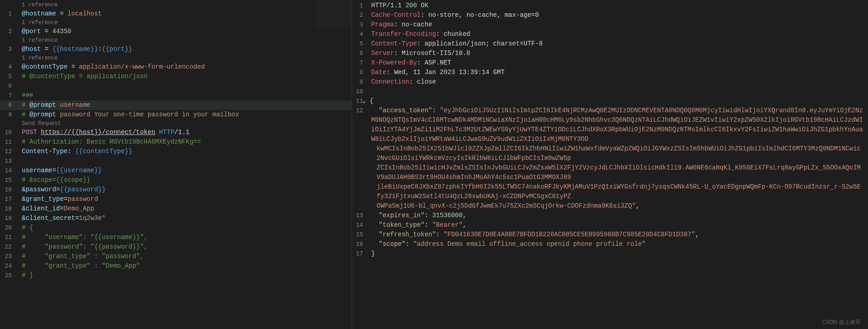 Image resolution: width=868 pixels, height=329 pixels. I want to click on code-content: # @contentType = application/json, so click(83, 76).